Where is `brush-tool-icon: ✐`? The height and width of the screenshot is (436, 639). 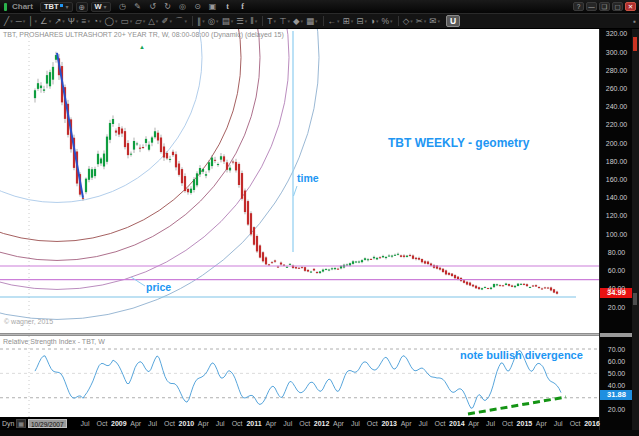
brush-tool-icon: ✐ is located at coordinates (164, 22).